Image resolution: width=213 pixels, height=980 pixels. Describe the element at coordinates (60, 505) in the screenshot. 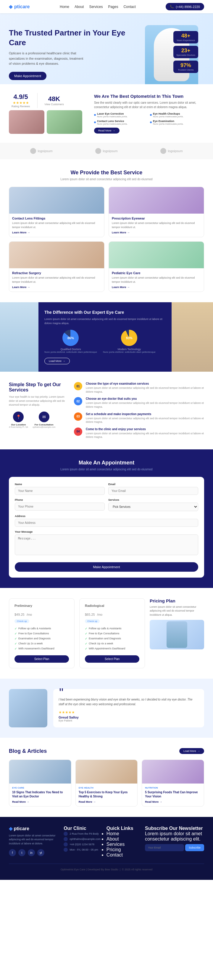

I see `phone-field-group: Phone` at that location.